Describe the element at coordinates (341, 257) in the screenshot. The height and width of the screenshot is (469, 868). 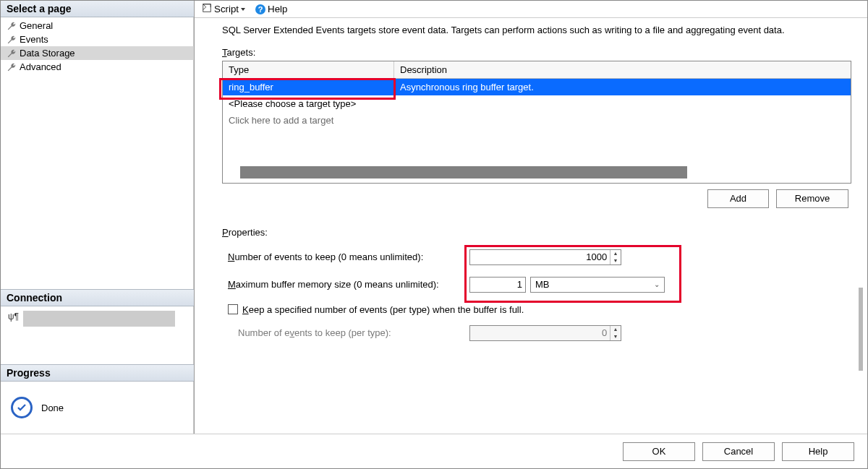
I see `prop-num-events-label: Number of events to keep (0 means unlimi…` at that location.